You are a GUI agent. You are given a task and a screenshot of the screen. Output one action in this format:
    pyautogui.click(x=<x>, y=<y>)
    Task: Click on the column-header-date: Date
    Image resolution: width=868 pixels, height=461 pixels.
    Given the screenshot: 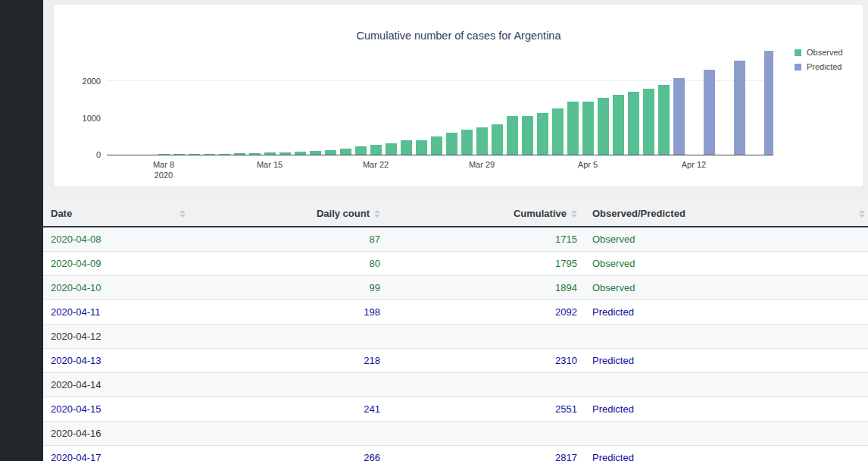 What is the action you would take?
    pyautogui.click(x=118, y=214)
    